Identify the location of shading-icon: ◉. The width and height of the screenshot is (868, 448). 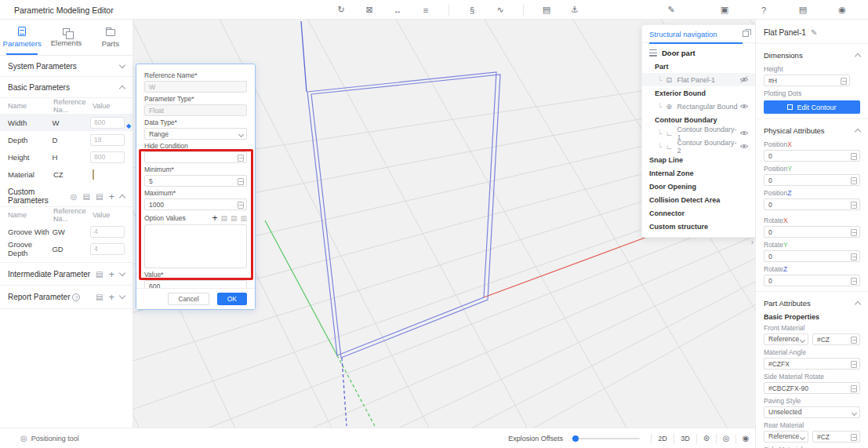
(746, 438).